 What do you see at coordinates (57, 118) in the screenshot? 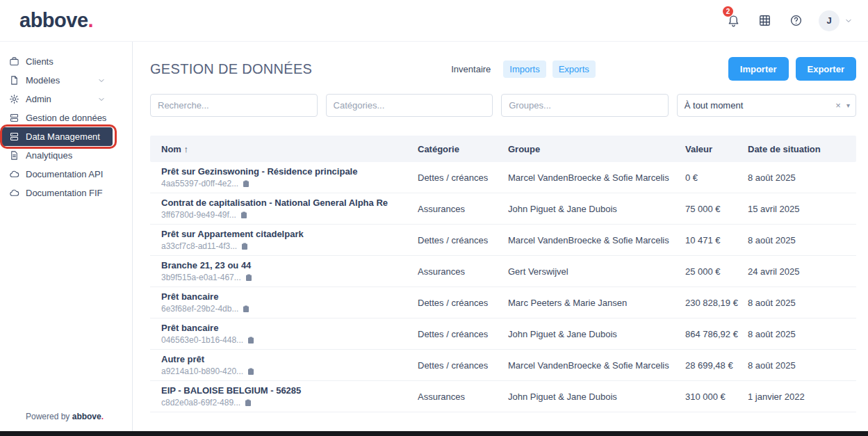
I see `sidebar-item-gestion-de-donnees: Gestion de données` at bounding box center [57, 118].